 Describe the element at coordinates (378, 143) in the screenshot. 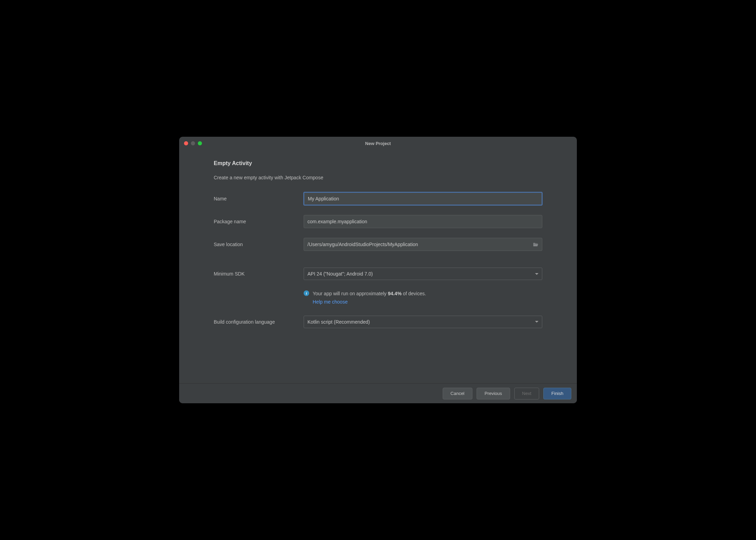

I see `titlebar: New Project` at that location.